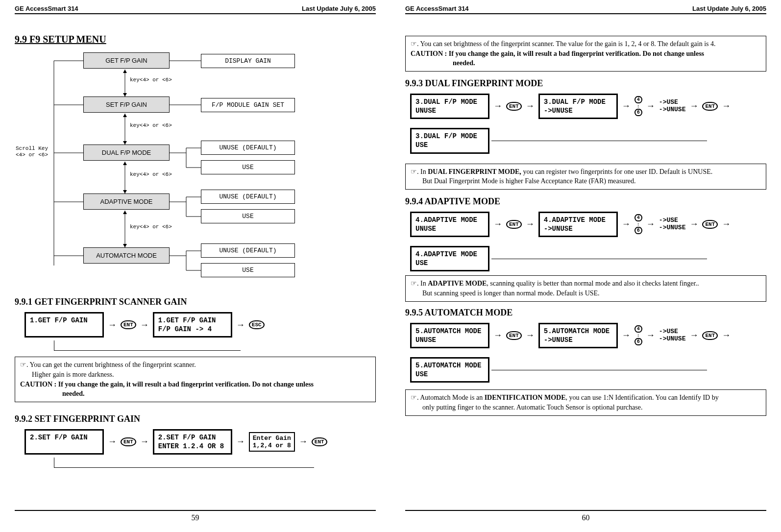 The width and height of the screenshot is (781, 532). Describe the element at coordinates (450, 370) in the screenshot. I see `lcd-995-3: 5.AUTOMATCH MODE USE` at that location.